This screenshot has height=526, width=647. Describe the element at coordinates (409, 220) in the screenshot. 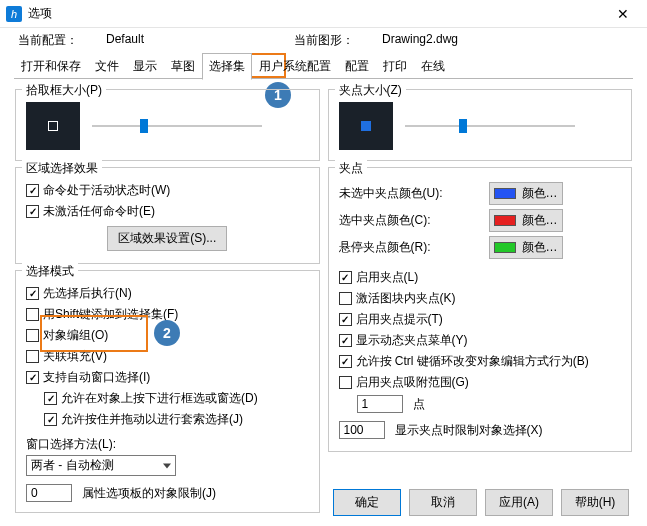

I see `color-sel-label: 选中夹点颜色(C):` at that location.